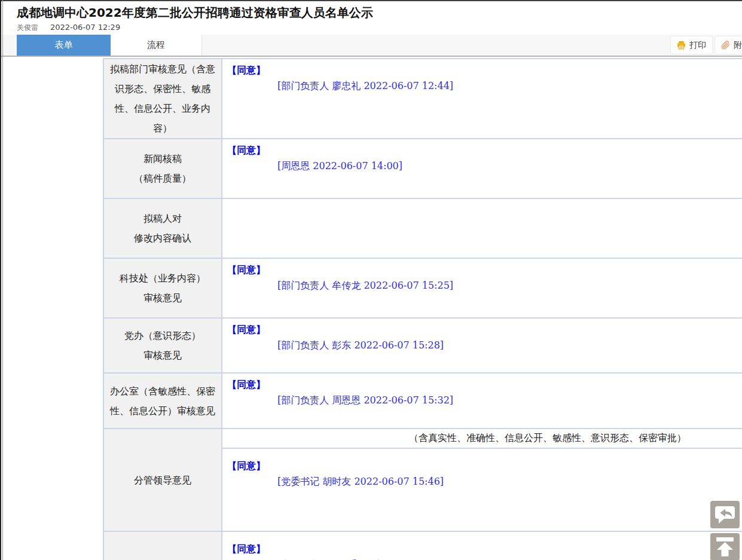 The height and width of the screenshot is (560, 742). I want to click on row-value-general-office-review: 【同意】 [部门负责人 周恩恩 2022-06-07 15:32], so click(482, 400).